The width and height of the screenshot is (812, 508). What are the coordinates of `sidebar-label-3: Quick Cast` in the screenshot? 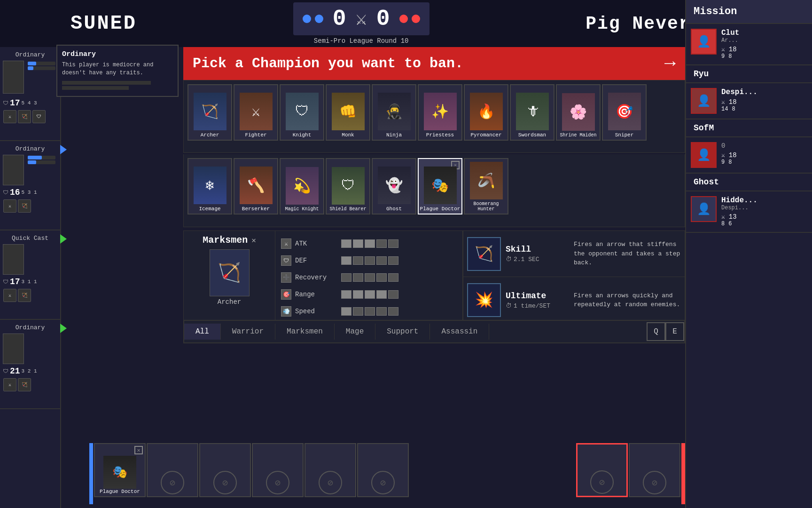 It's located at (30, 238).